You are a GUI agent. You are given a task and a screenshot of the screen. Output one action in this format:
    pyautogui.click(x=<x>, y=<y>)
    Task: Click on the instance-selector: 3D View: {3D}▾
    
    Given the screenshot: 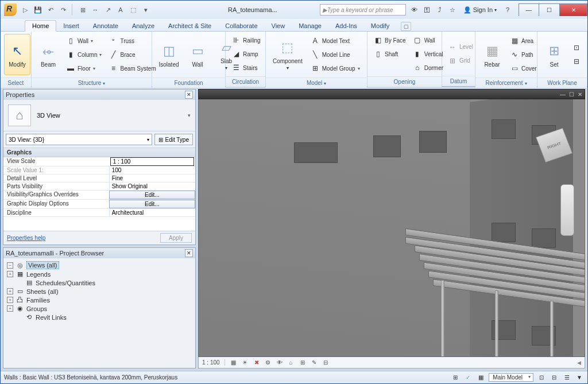 What is the action you would take?
    pyautogui.click(x=79, y=139)
    